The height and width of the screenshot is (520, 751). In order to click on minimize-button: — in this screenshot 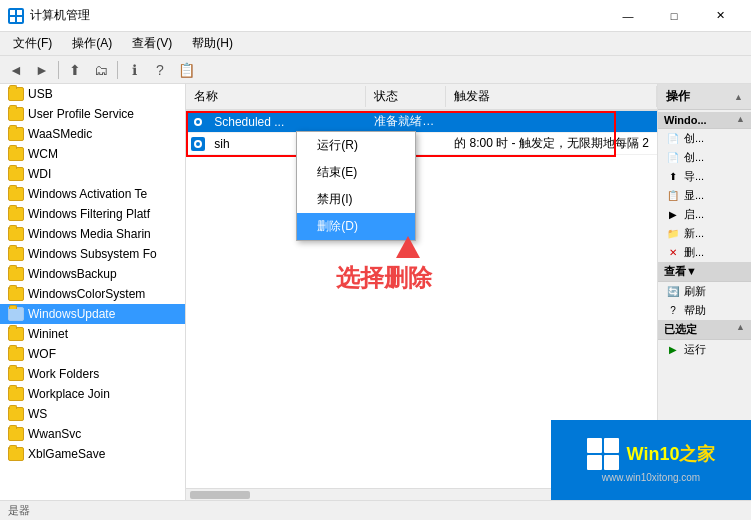, I will do `click(628, 16)`.